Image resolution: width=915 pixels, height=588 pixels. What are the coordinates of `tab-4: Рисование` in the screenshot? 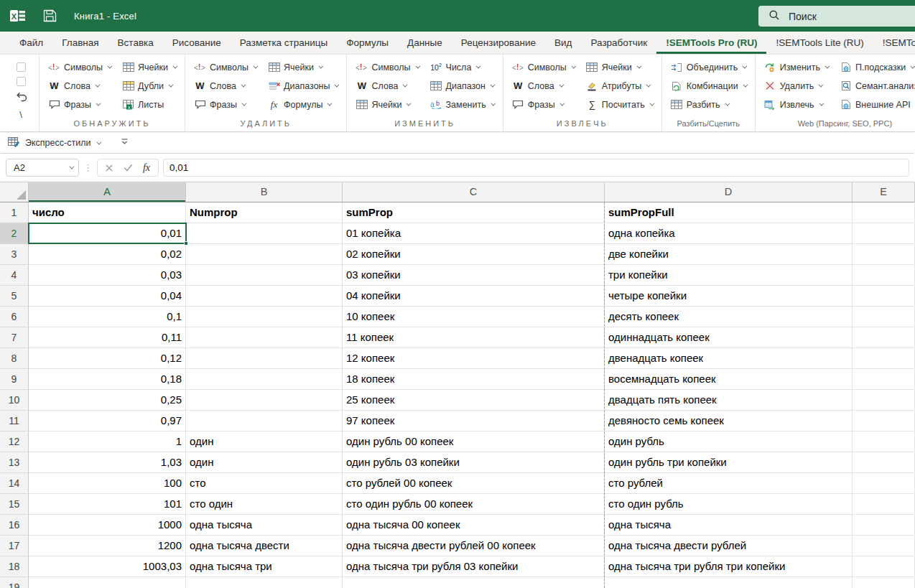 It's located at (197, 43).